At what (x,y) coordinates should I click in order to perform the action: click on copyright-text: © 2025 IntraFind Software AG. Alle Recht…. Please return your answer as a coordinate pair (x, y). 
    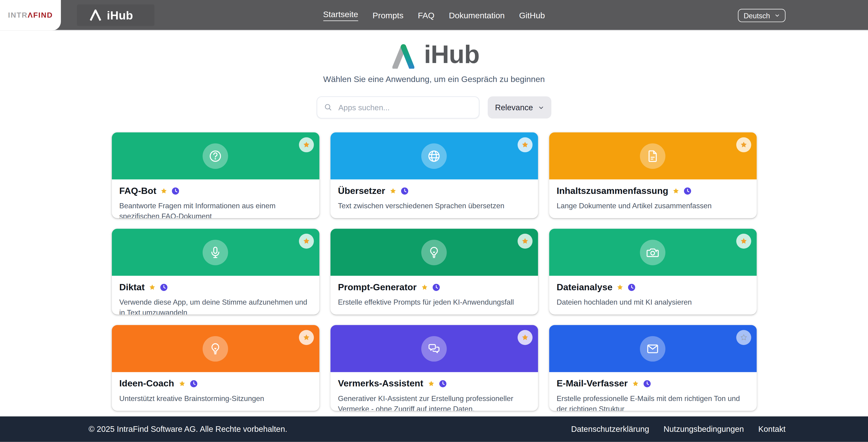
    Looking at the image, I should click on (188, 429).